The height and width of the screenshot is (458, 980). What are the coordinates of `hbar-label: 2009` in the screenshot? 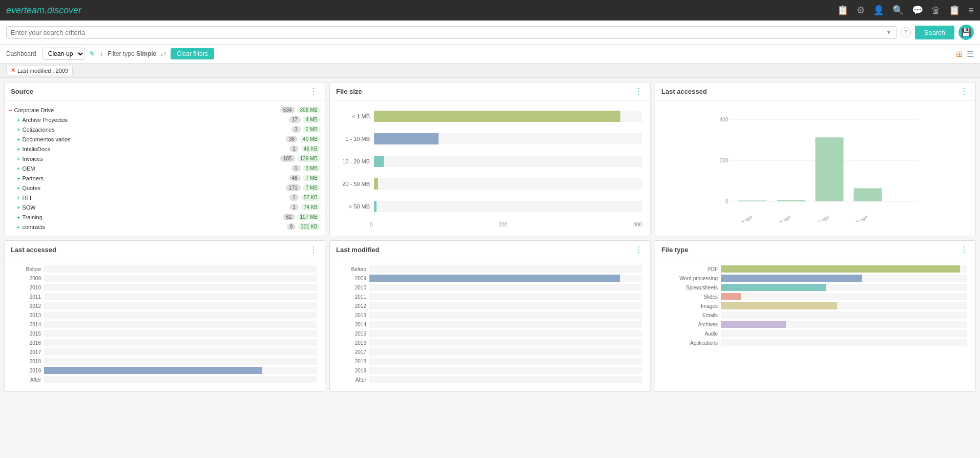 It's located at (352, 279).